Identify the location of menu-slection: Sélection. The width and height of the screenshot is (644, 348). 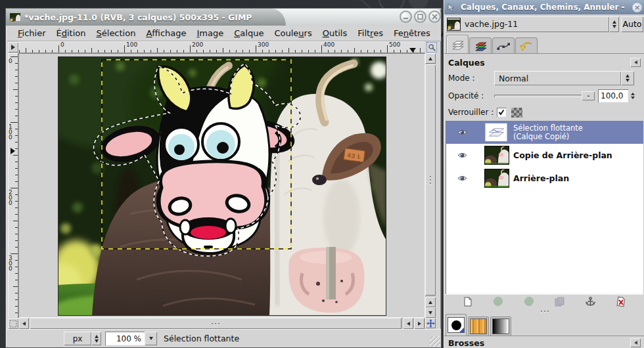
(116, 33).